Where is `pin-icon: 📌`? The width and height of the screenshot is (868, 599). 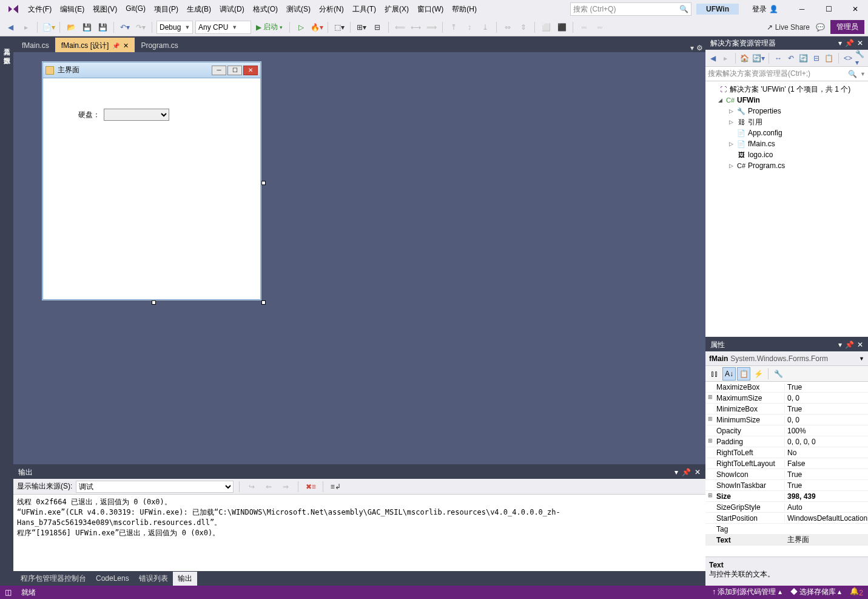
pin-icon: 📌 is located at coordinates (116, 46).